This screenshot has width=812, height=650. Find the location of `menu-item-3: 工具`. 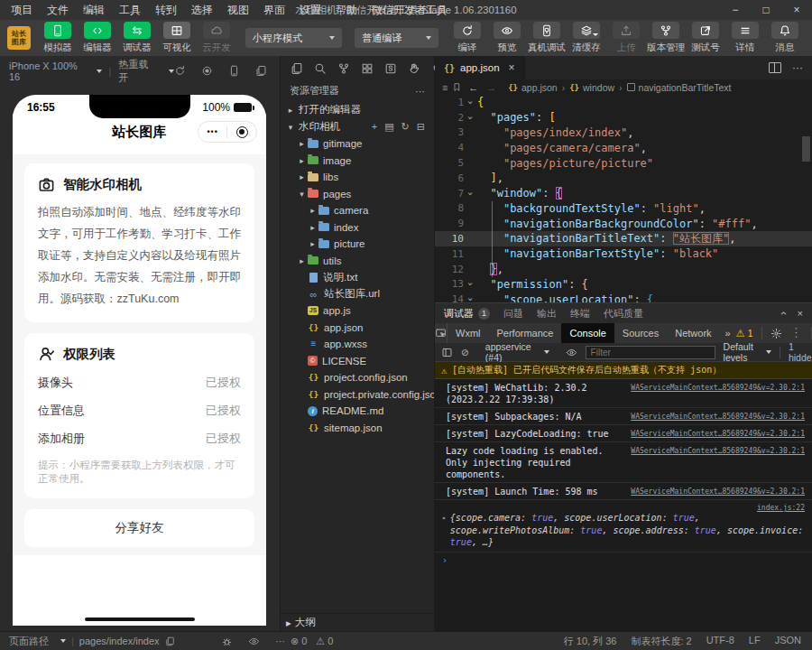

menu-item-3: 工具 is located at coordinates (130, 10).